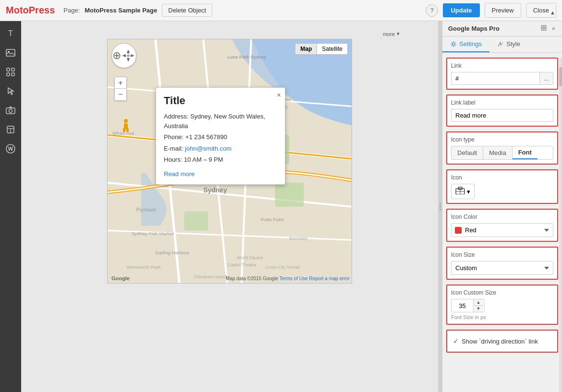  What do you see at coordinates (11, 149) in the screenshot?
I see `svg-text: W` at bounding box center [11, 149].